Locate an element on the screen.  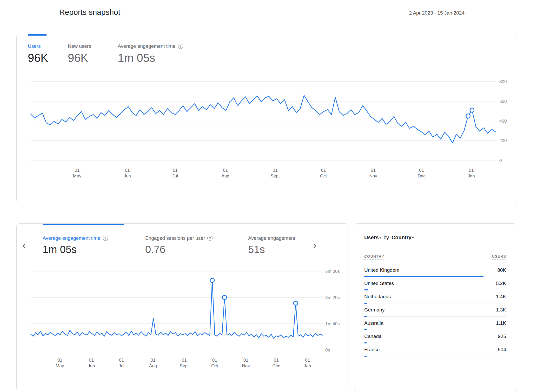
users-by-country-card: Users▾ by Country▾ COUNTRY USERS United … is located at coordinates (435, 307).